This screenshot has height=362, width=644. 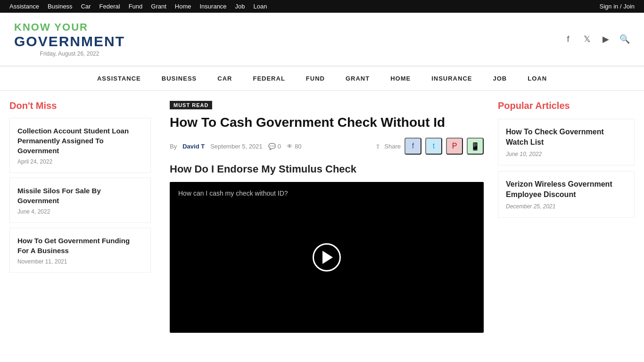 What do you see at coordinates (454, 146) in the screenshot?
I see `pinterest-share-button: P` at bounding box center [454, 146].